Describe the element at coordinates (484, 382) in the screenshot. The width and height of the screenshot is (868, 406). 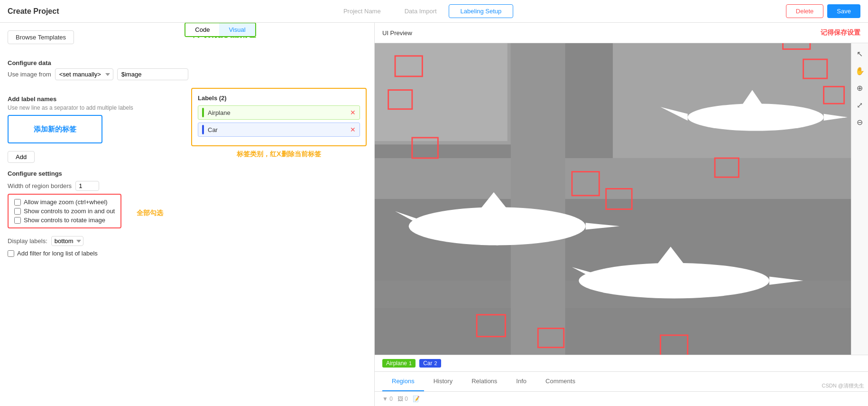
I see `tab-relations: Relations` at that location.